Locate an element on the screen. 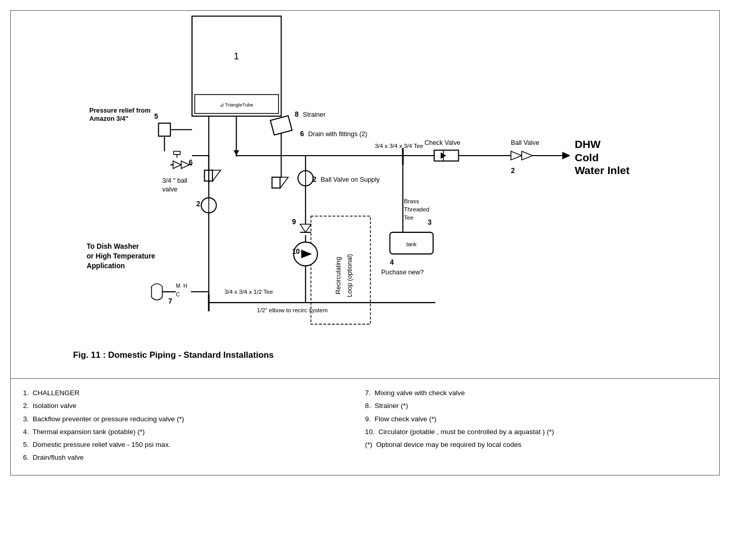  svg-text: Amazon 3/4" is located at coordinates (109, 119).